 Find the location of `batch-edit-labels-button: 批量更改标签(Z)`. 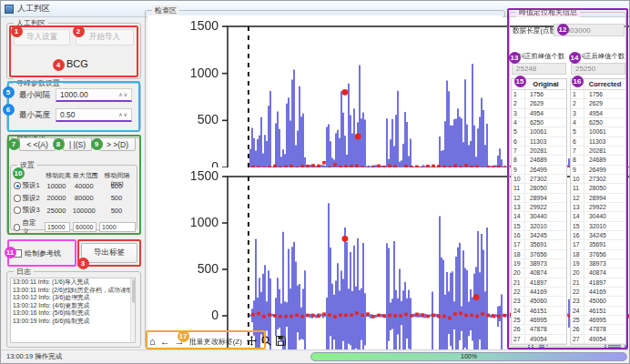

batch-edit-labels-button: 批量更改标签(Z) is located at coordinates (216, 342).